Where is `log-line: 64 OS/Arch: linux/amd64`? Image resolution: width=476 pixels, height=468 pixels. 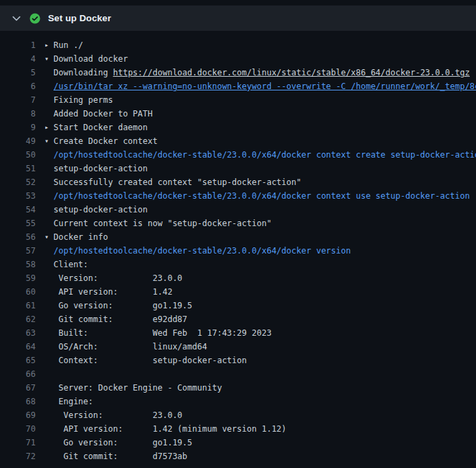 log-line: 64 OS/Arch: linux/amd64 is located at coordinates (238, 347).